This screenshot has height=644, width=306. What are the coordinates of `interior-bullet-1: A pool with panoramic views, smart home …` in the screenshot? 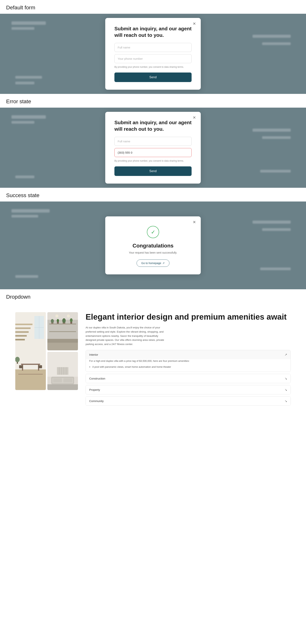 It's located at (190, 367).